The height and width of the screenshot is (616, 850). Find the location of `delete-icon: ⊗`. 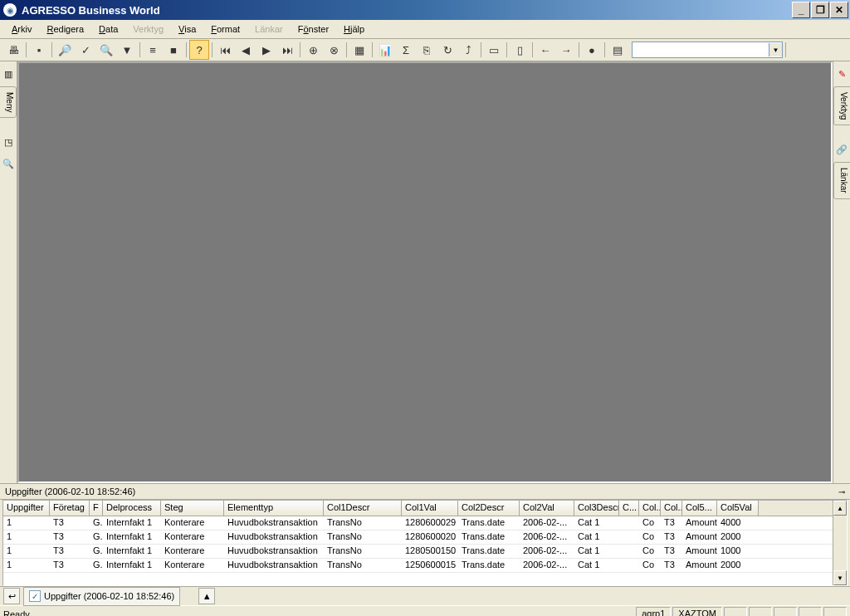

delete-icon: ⊗ is located at coordinates (334, 50).